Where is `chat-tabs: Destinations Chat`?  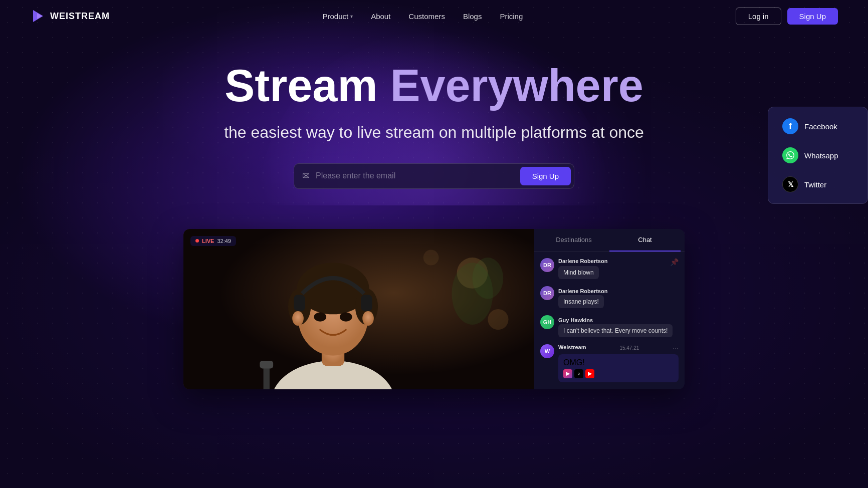 chat-tabs: Destinations Chat is located at coordinates (609, 240).